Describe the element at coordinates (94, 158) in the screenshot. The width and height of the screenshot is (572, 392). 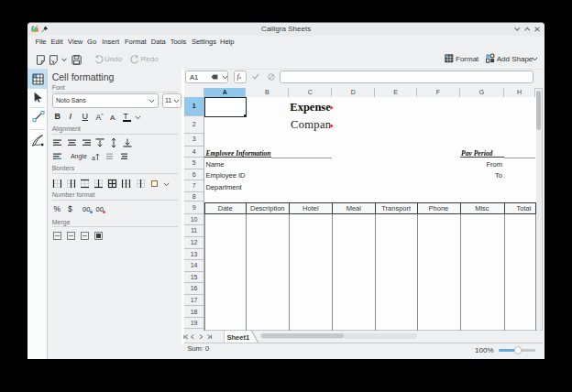
I see `svg-text: a` at that location.